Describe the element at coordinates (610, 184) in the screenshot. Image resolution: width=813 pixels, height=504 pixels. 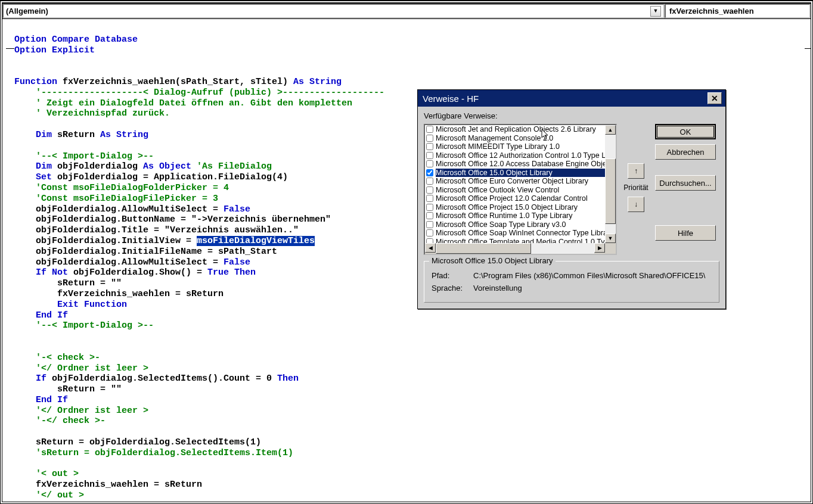
I see `vertical-scrollbar: ▲ ▼` at that location.